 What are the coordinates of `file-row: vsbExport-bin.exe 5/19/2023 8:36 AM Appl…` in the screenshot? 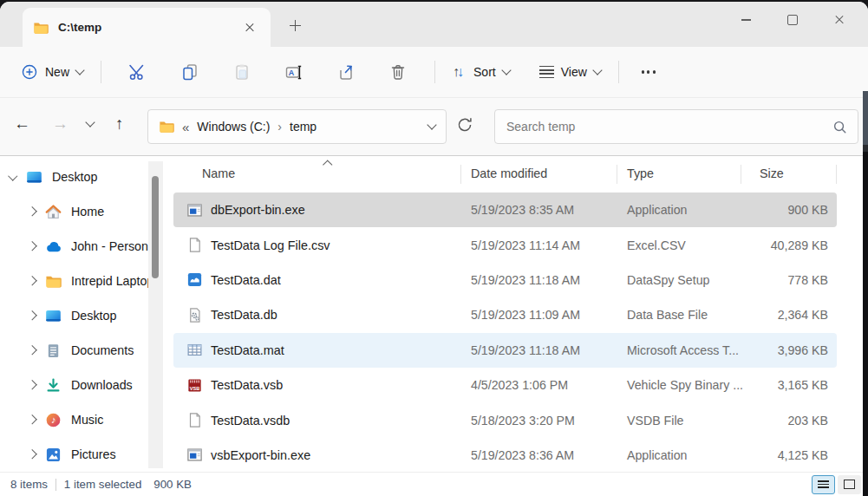 It's located at (505, 455).